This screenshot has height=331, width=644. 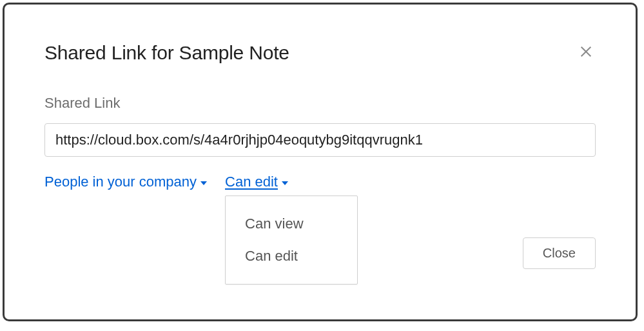 I want to click on modal-title: Shared Link for Sample Note, so click(x=167, y=53).